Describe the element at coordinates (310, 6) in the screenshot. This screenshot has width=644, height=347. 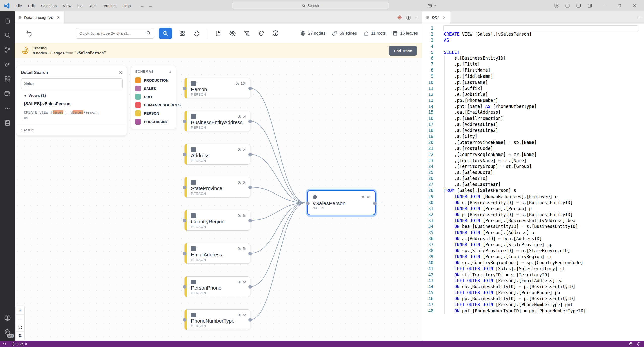
I see `command-center-search: Search` at that location.